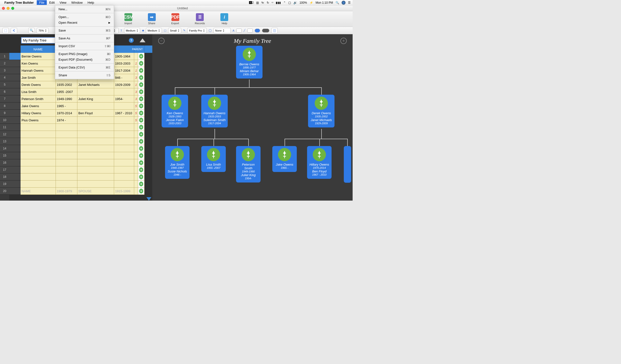  I want to click on row-number: 2, so click(5, 63).